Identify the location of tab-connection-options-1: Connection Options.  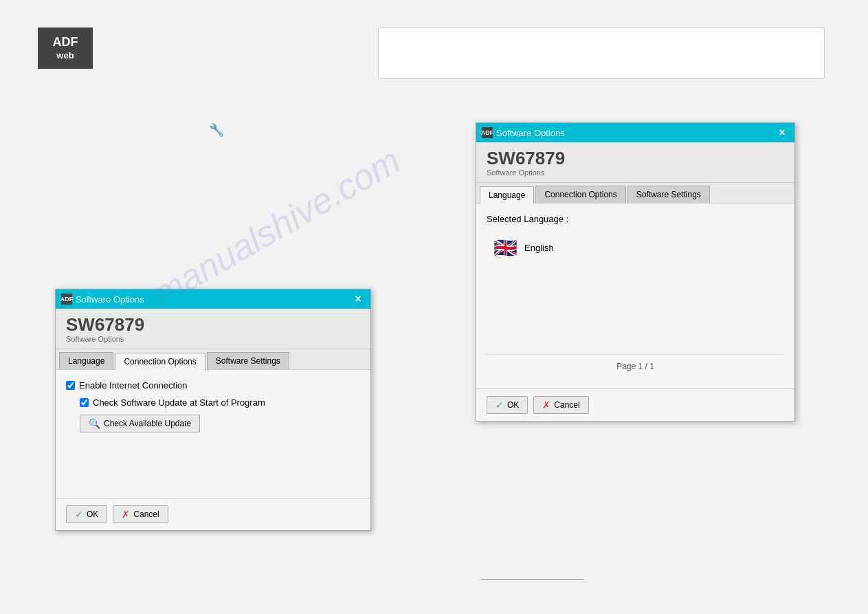
(159, 362).